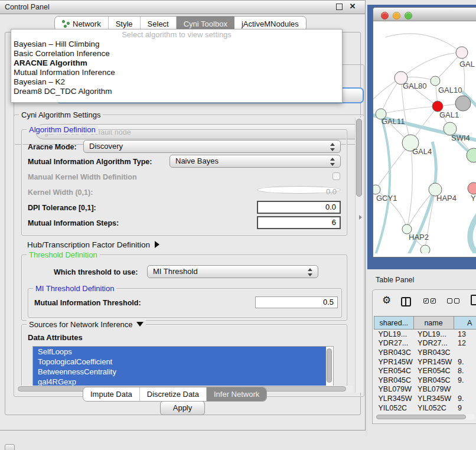  Describe the element at coordinates (337, 176) in the screenshot. I see `manual-kernel-checkbox` at that location.